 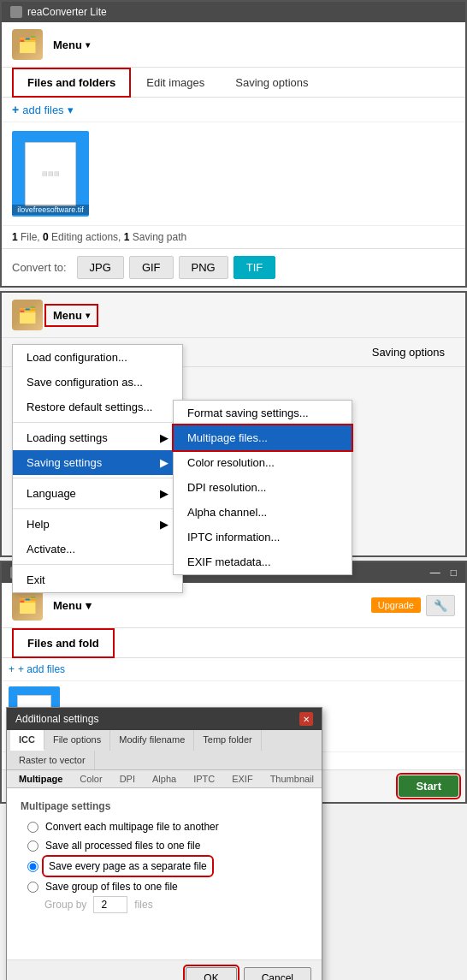 What do you see at coordinates (72, 606) in the screenshot?
I see `menu-button-3: Menu ▾` at bounding box center [72, 606].